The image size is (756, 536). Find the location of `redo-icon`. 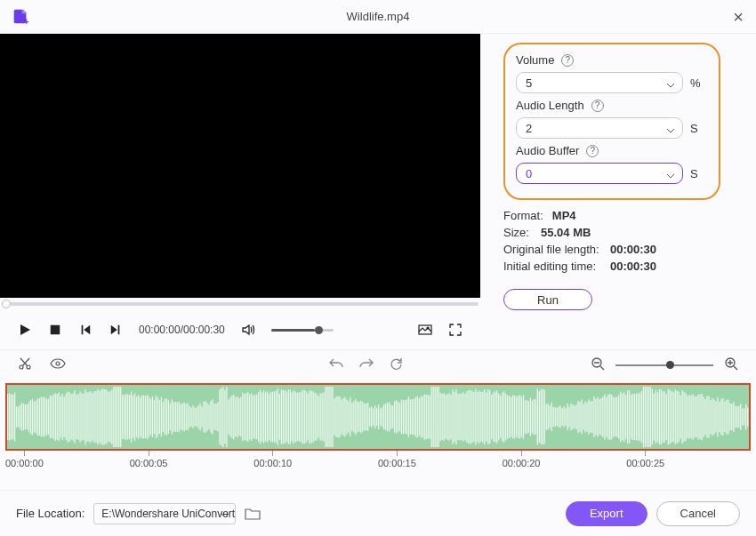

redo-icon is located at coordinates (366, 365).